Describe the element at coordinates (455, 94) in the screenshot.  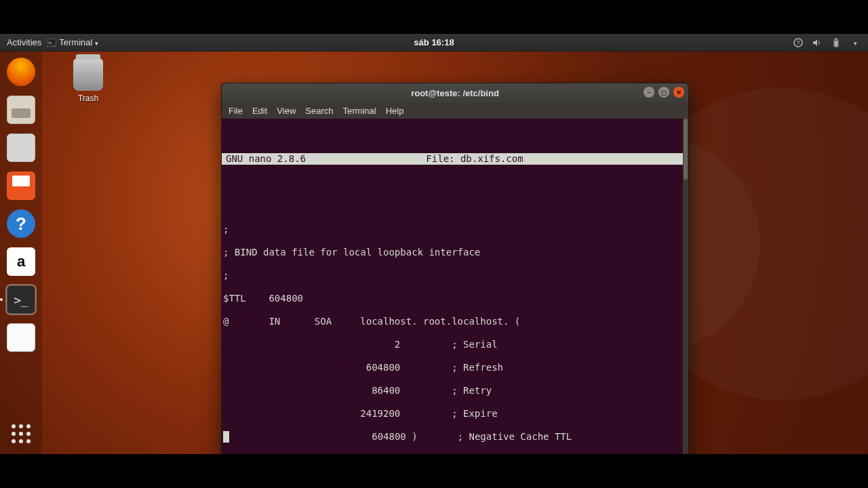
I see `window-title: root@teste: /etc/bind` at that location.